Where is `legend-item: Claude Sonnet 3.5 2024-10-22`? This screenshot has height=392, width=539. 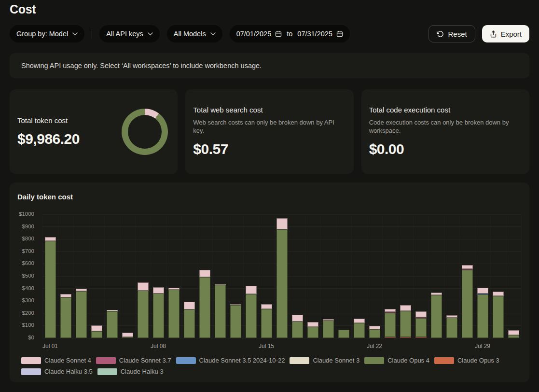 legend-item: Claude Sonnet 3.5 2024-10-22 is located at coordinates (231, 360).